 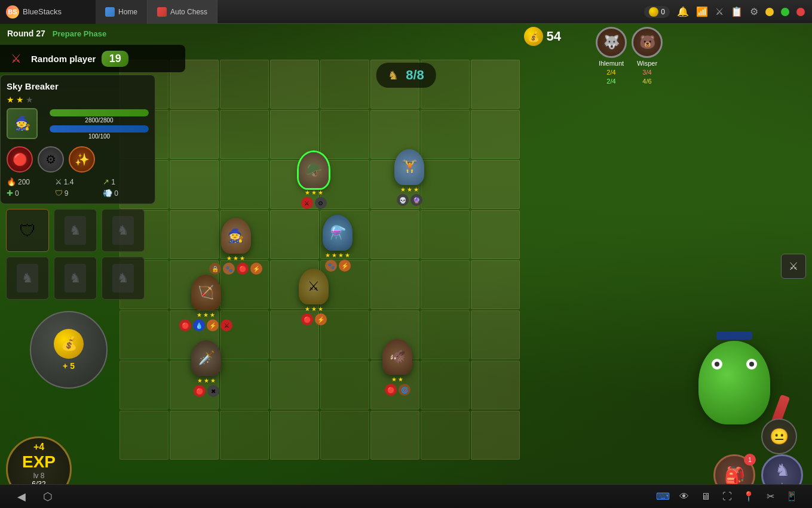 What do you see at coordinates (69, 350) in the screenshot?
I see `gold-interest-button: 💰 + 5` at bounding box center [69, 350].